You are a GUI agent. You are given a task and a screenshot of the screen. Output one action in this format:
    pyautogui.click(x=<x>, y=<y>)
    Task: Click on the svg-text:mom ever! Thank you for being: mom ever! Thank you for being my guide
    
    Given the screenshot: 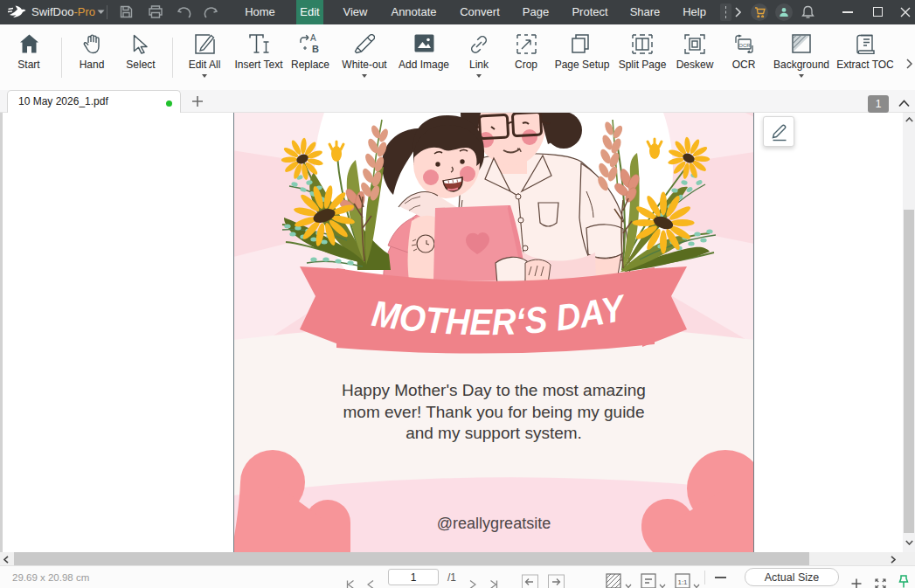 What is the action you would take?
    pyautogui.click(x=495, y=412)
    